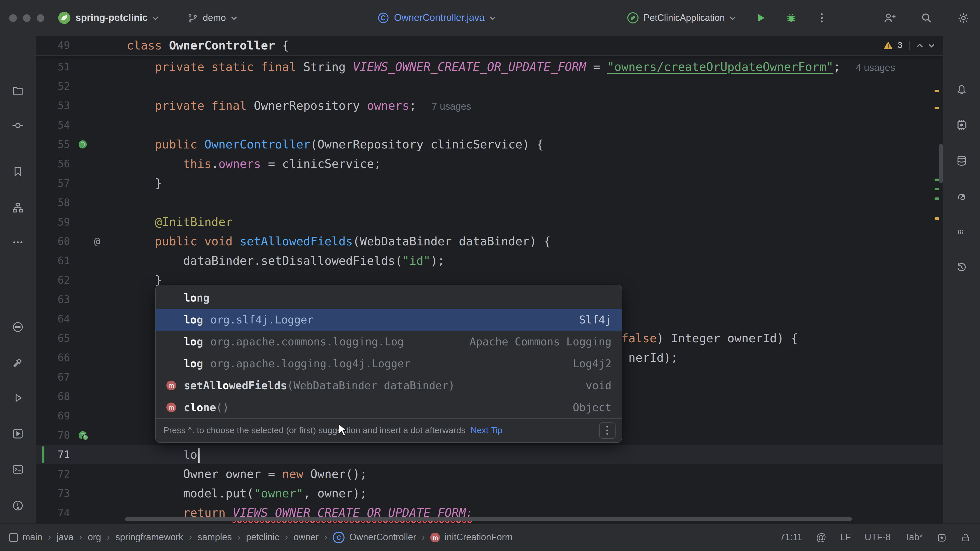 The height and width of the screenshot is (551, 980). What do you see at coordinates (962, 161) in the screenshot?
I see `database-button` at bounding box center [962, 161].